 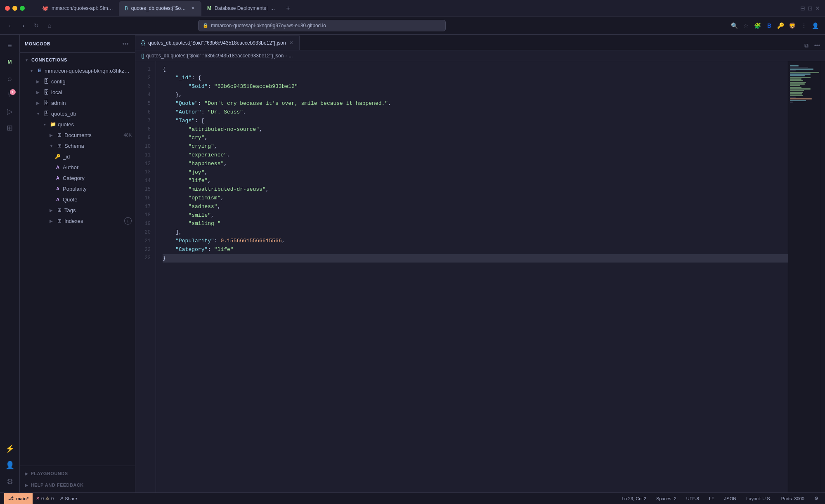 What do you see at coordinates (781, 26) in the screenshot?
I see `1password-icon: 🔑` at bounding box center [781, 26].